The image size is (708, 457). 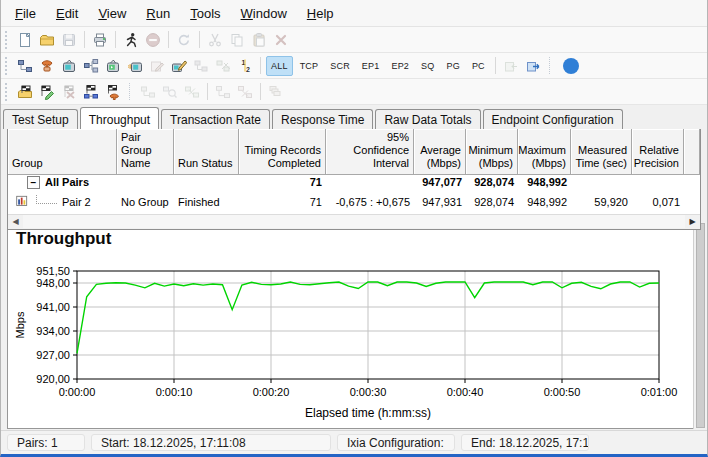 What do you see at coordinates (223, 66) in the screenshot?
I see `swap-endpoints-icon` at bounding box center [223, 66].